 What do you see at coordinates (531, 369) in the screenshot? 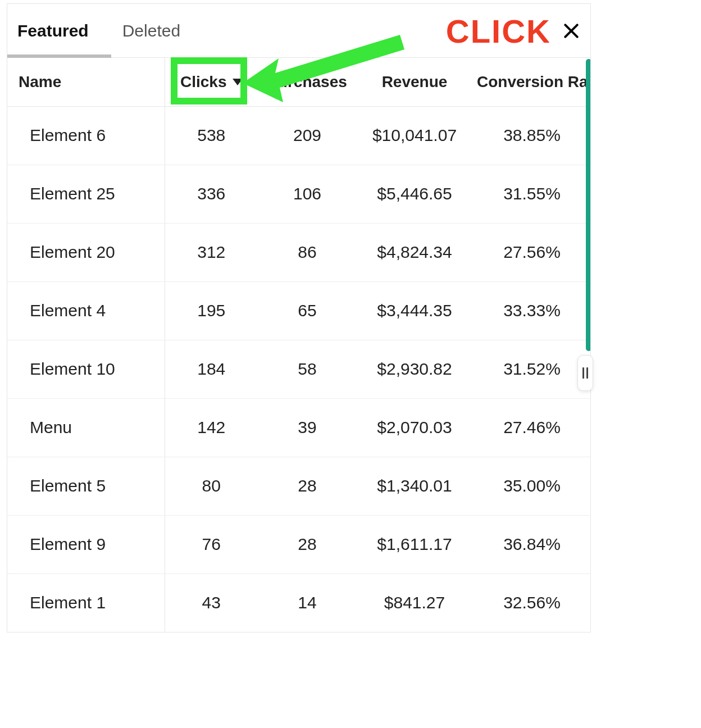
I see `cell-conversion: 31.52%` at bounding box center [531, 369].